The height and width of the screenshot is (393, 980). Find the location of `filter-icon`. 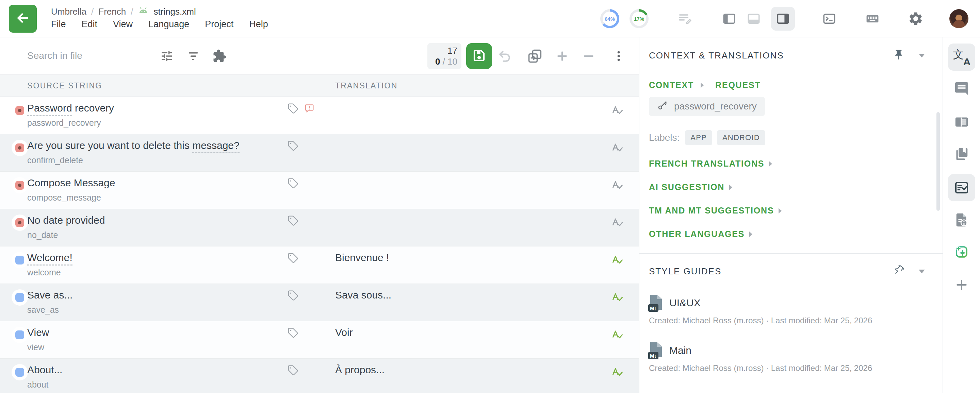

filter-icon is located at coordinates (193, 56).